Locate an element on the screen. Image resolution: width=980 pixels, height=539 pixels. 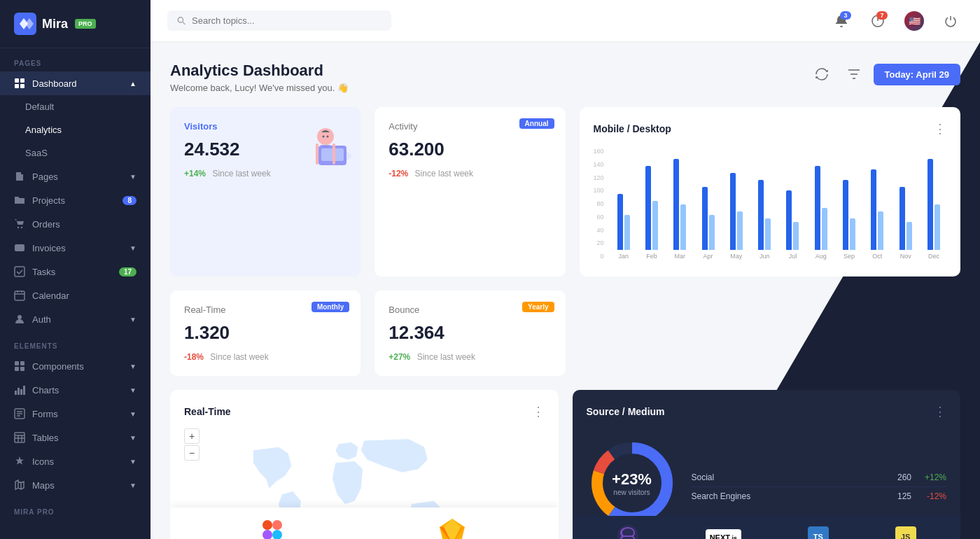
sidebar-item-analytics: Analytics is located at coordinates (76, 130).